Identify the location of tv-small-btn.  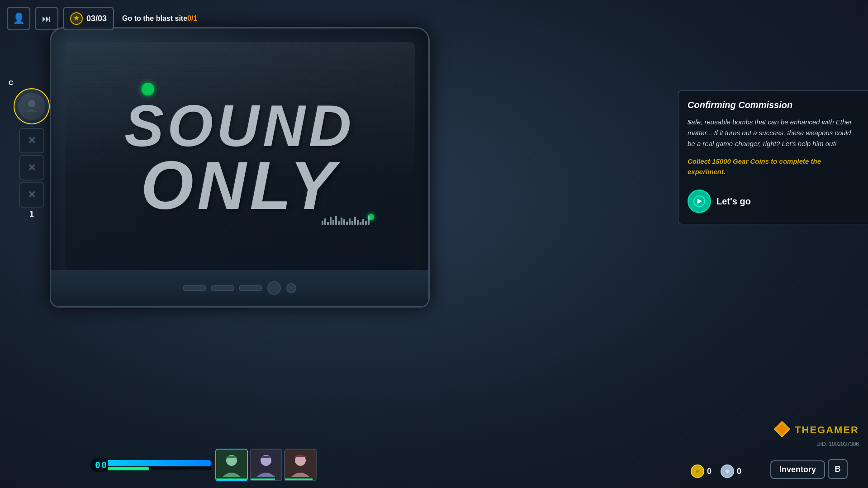
(291, 288).